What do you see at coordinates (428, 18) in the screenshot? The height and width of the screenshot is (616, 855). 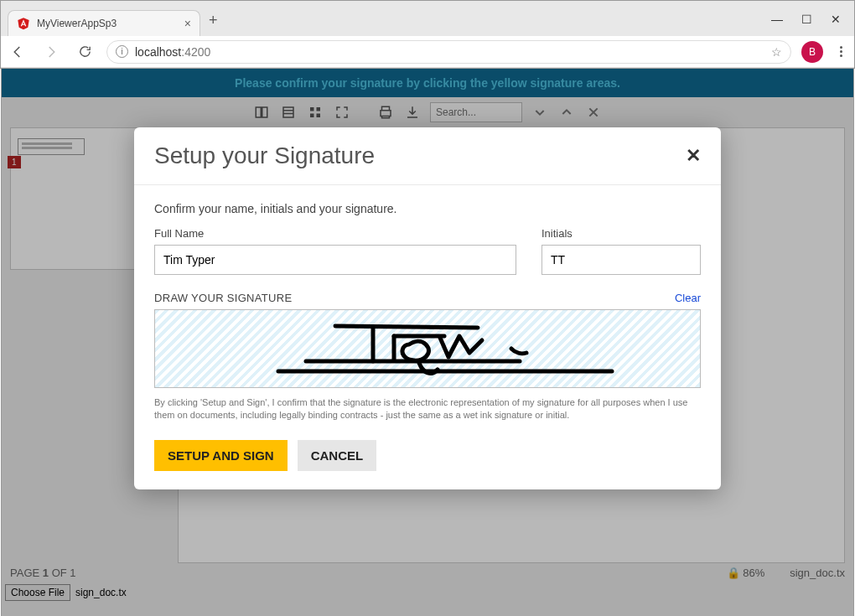 I see `browser-title-bar: MyViewerAppSp3 × + — ☐ ✕` at bounding box center [428, 18].